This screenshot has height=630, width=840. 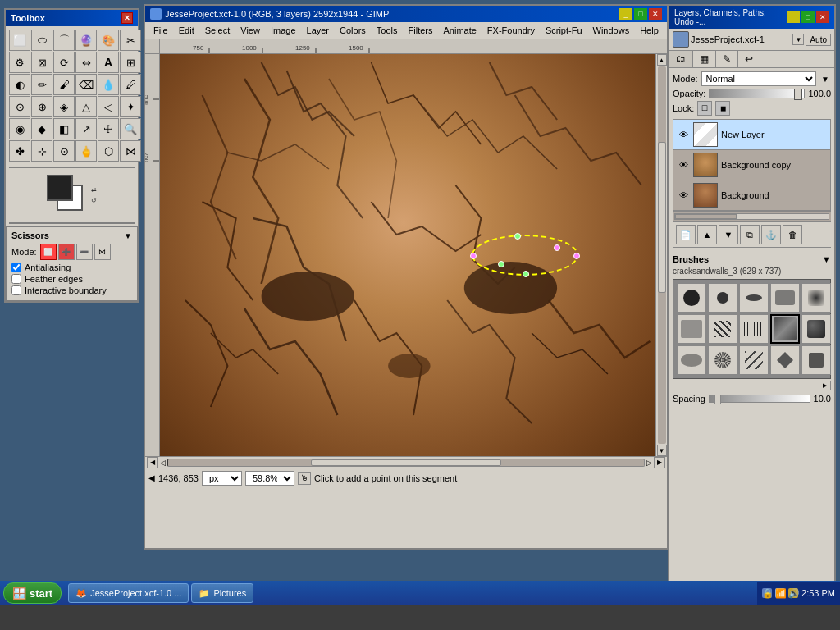 What do you see at coordinates (727, 59) in the screenshot?
I see `tab-paths: ✎` at bounding box center [727, 59].